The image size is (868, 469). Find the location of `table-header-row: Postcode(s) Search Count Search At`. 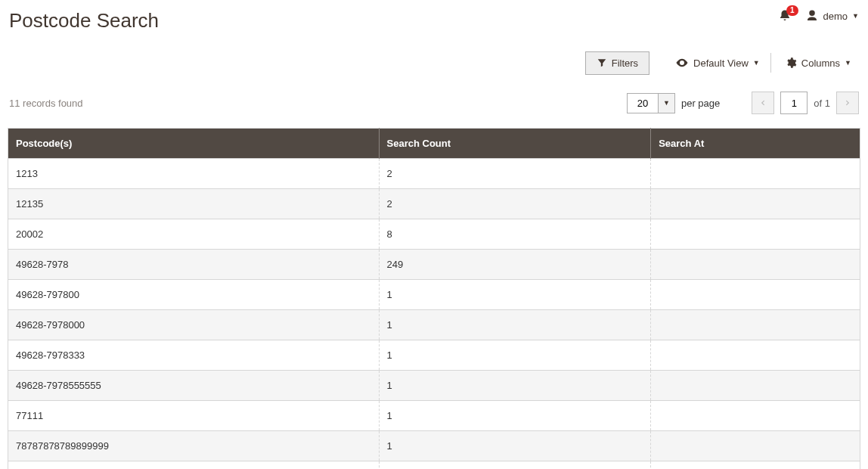

table-header-row: Postcode(s) Search Count Search At is located at coordinates (434, 144).